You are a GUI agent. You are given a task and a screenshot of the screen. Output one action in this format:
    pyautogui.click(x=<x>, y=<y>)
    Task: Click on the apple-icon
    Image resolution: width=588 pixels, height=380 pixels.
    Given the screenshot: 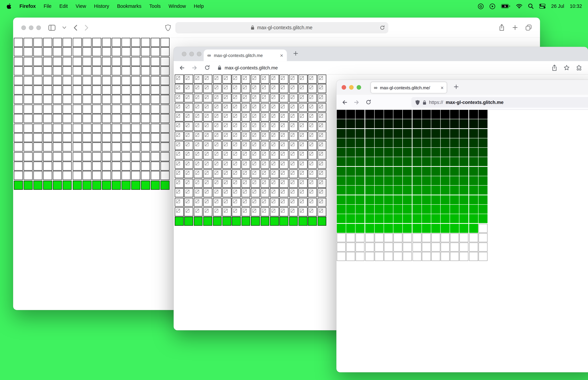 What is the action you would take?
    pyautogui.click(x=9, y=6)
    